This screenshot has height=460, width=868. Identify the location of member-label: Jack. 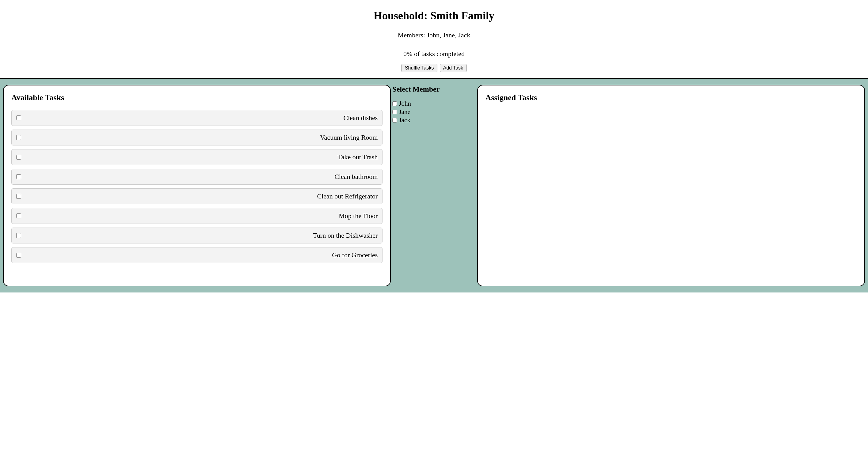
(404, 120).